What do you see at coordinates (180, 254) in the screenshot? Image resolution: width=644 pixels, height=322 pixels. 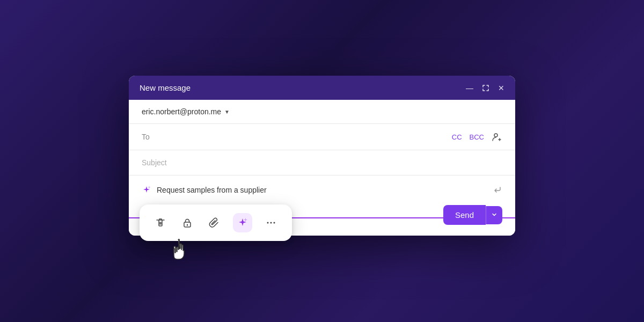 I see `cursor-hand` at bounding box center [180, 254].